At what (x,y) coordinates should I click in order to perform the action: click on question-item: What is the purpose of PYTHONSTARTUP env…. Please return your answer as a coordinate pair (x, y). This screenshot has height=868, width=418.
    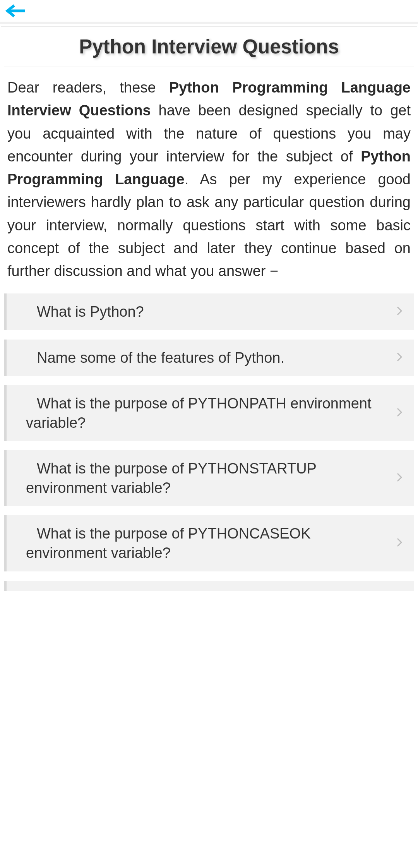
    Looking at the image, I should click on (209, 478).